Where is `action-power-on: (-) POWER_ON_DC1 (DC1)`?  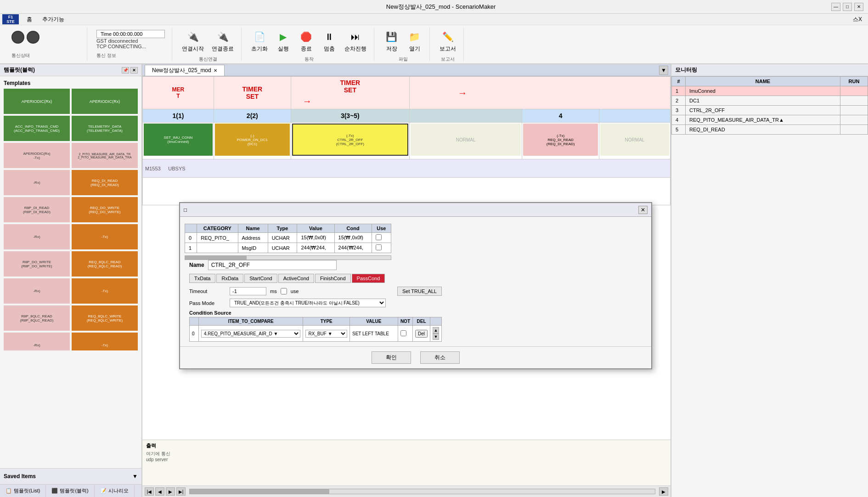
action-power-on: (-) POWER_ON_DC1 (DC1) is located at coordinates (253, 140).